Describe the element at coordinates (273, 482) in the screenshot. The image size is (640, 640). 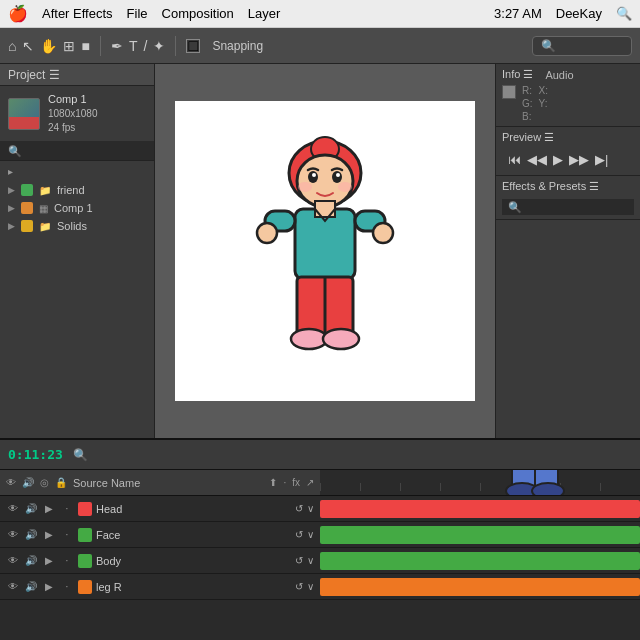
I see `tl-parent-icon: ⬆` at that location.